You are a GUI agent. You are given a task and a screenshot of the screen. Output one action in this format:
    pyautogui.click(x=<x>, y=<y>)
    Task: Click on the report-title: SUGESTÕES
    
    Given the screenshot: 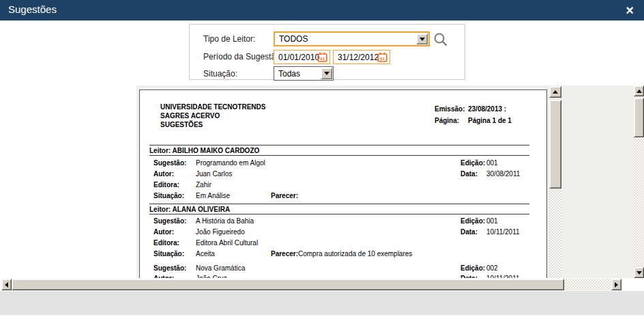 What is the action you would take?
    pyautogui.click(x=181, y=124)
    